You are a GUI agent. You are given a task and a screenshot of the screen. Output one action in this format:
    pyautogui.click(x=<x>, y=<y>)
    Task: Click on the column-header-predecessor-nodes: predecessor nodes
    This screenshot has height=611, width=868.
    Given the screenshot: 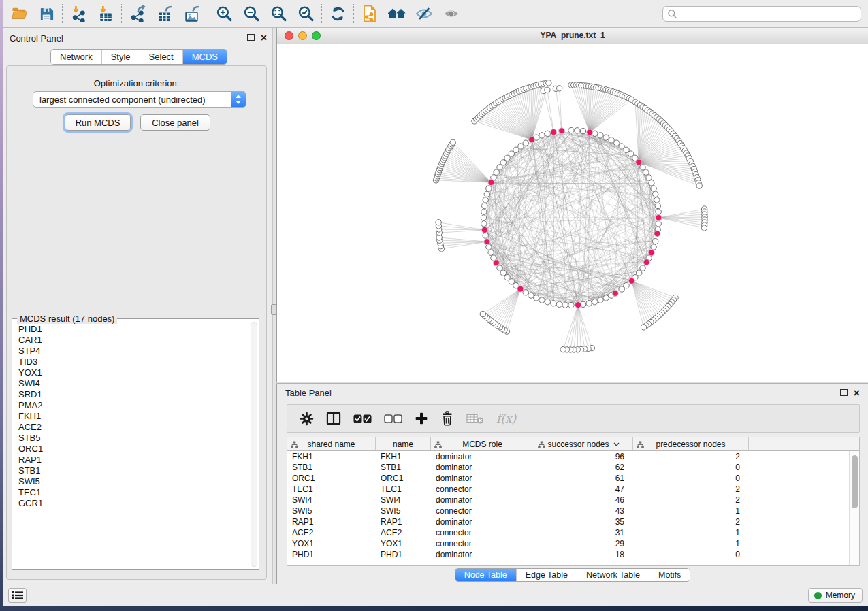 What is the action you would take?
    pyautogui.click(x=691, y=444)
    